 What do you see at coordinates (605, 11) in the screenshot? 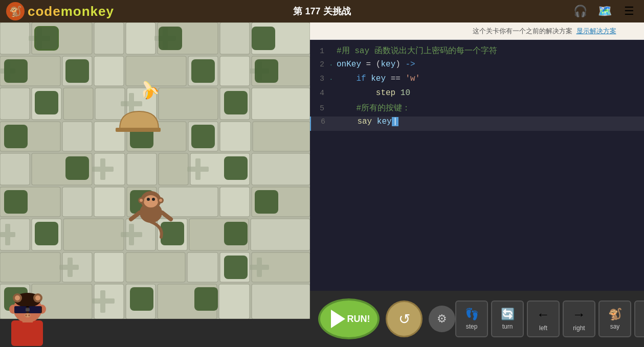
I see `navbar-icons: 🎧 🗺️ ☰` at bounding box center [605, 11].